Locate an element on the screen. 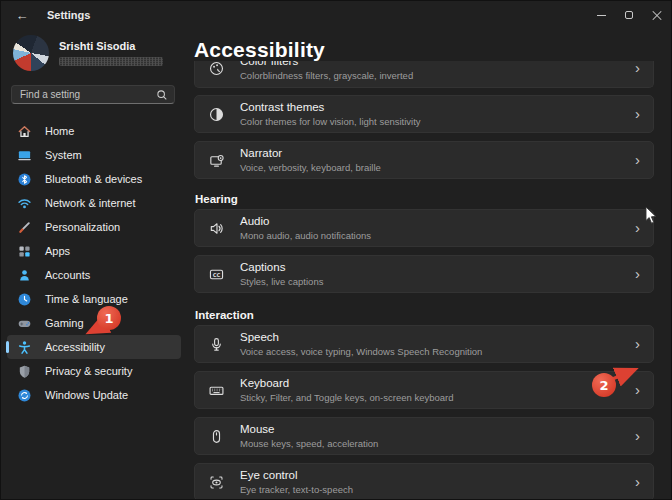 The height and width of the screenshot is (500, 672). system-icon is located at coordinates (24, 155).